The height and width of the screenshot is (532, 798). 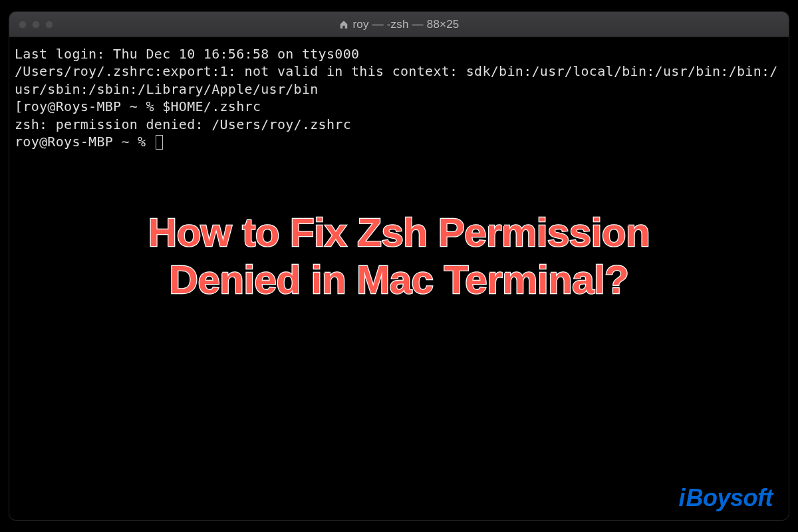 I want to click on headline-line-1: How to Fix Zsh Permission, so click(x=399, y=233).